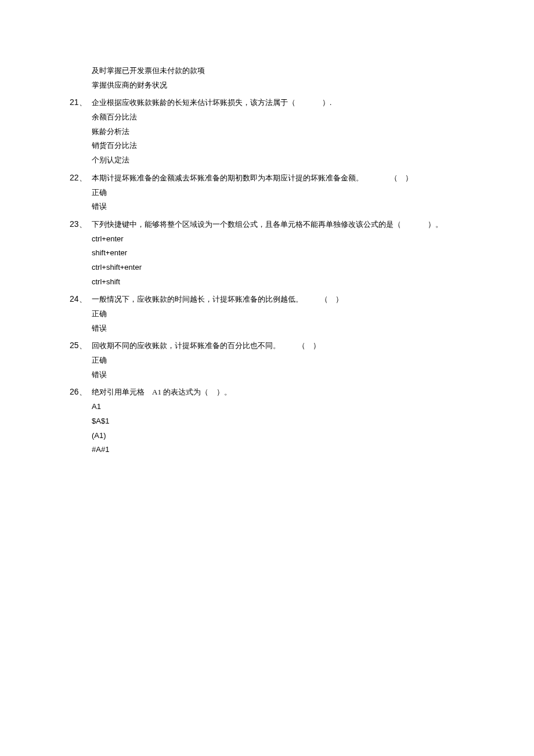  What do you see at coordinates (267, 420) in the screenshot?
I see `question: 26、绝对引用单元格 A1 的表达式为（）。A1$A$1(A1)#A#1` at bounding box center [267, 420].